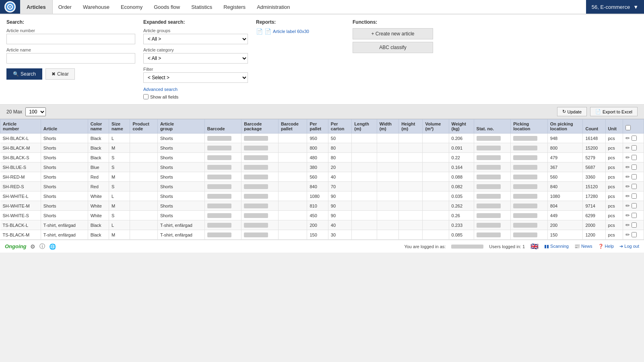 This screenshot has width=644, height=362. What do you see at coordinates (196, 78) in the screenshot?
I see `filter-select: < Select >` at bounding box center [196, 78].